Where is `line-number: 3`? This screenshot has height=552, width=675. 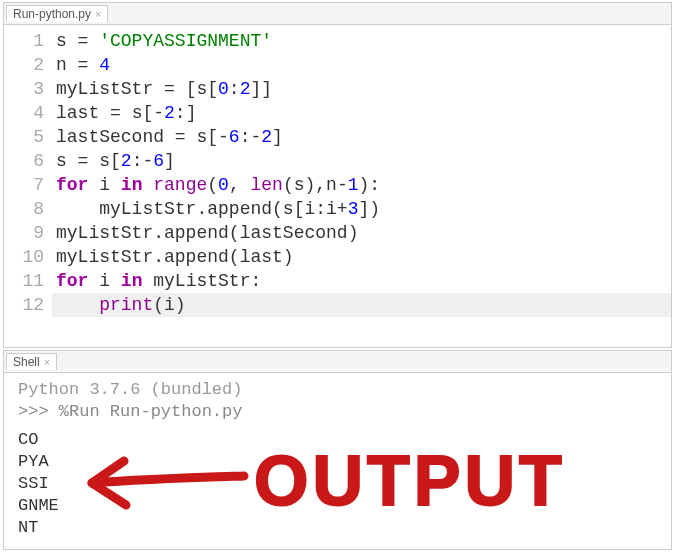
line-number: 3 is located at coordinates (24, 89).